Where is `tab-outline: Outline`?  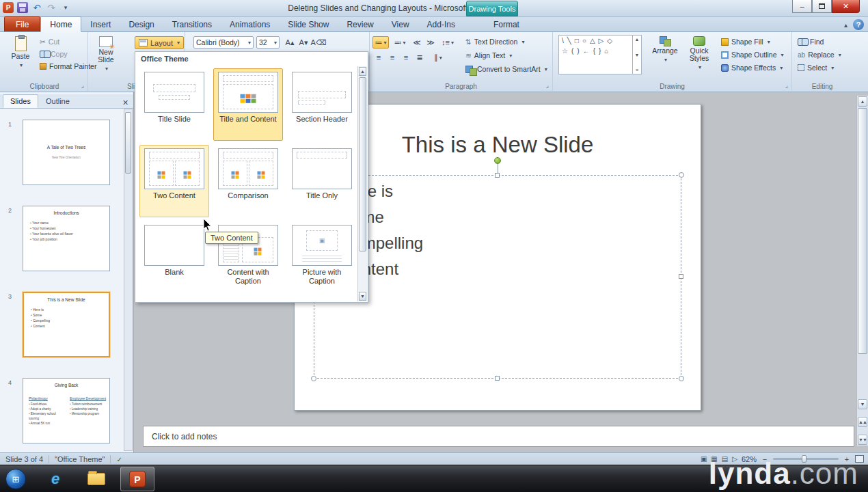 tab-outline: Outline is located at coordinates (57, 101).